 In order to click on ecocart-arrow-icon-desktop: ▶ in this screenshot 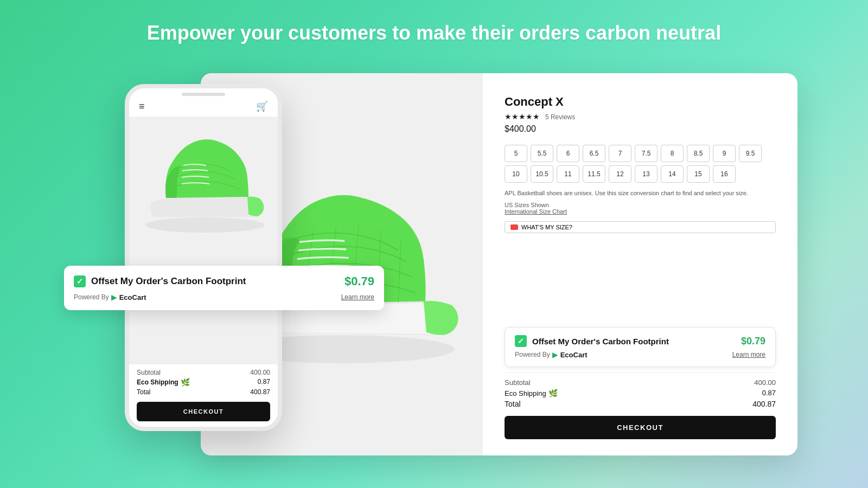, I will do `click(556, 355)`.